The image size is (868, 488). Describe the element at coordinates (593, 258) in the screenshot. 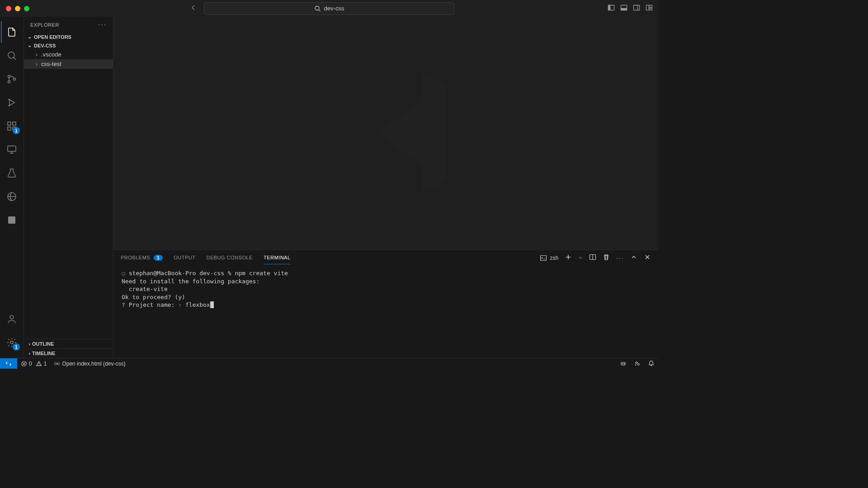

I see `split-terminal-button` at that location.